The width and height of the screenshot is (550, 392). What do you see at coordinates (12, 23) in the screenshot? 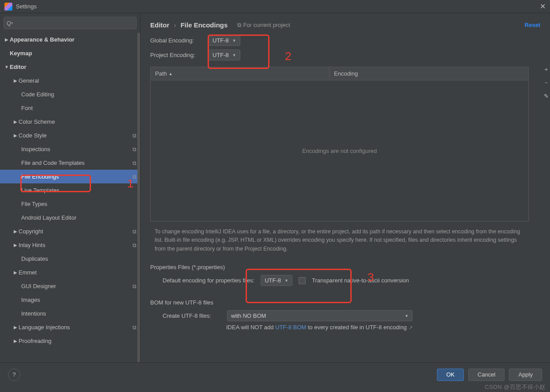
I see `chevron-down-icon: ▾` at bounding box center [12, 23].